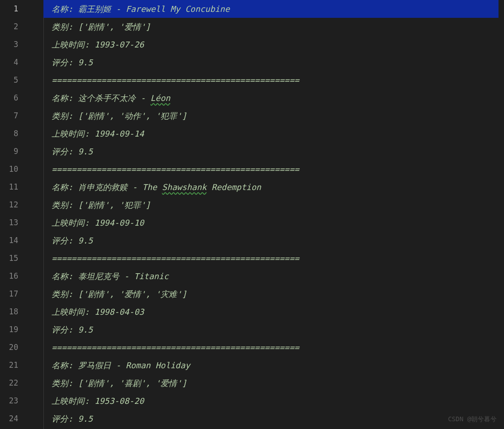 The image size is (504, 429). Describe the element at coordinates (252, 240) in the screenshot. I see `editor-row: 14评分: 9.5` at that location.